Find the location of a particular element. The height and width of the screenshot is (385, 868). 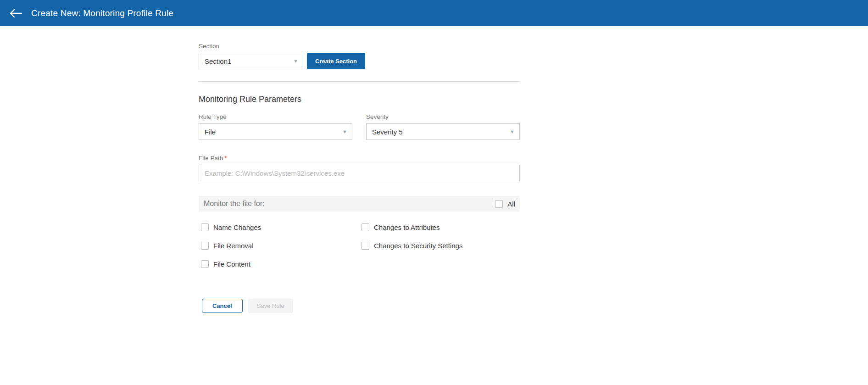

back-button is located at coordinates (16, 13).